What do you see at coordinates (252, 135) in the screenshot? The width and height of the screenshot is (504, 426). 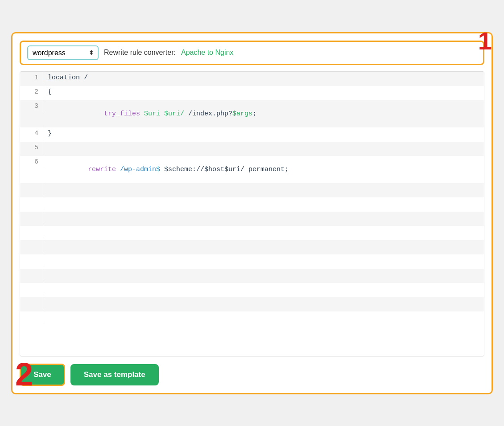 I see `code-line-4: 4 }` at bounding box center [252, 135].